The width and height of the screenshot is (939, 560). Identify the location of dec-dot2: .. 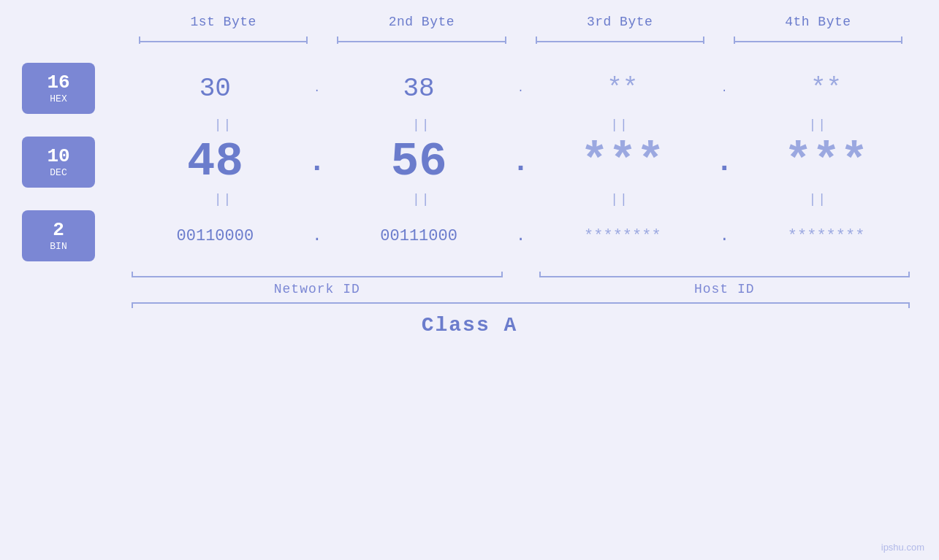
(521, 162).